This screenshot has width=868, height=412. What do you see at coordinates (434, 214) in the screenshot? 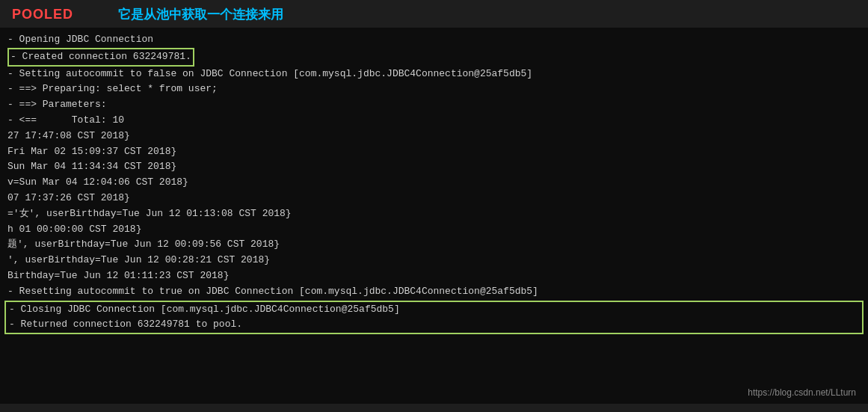
I see `line-row6: ='女', userBirthday=Tue Jun 12 01:13:08 C…` at bounding box center [434, 214].